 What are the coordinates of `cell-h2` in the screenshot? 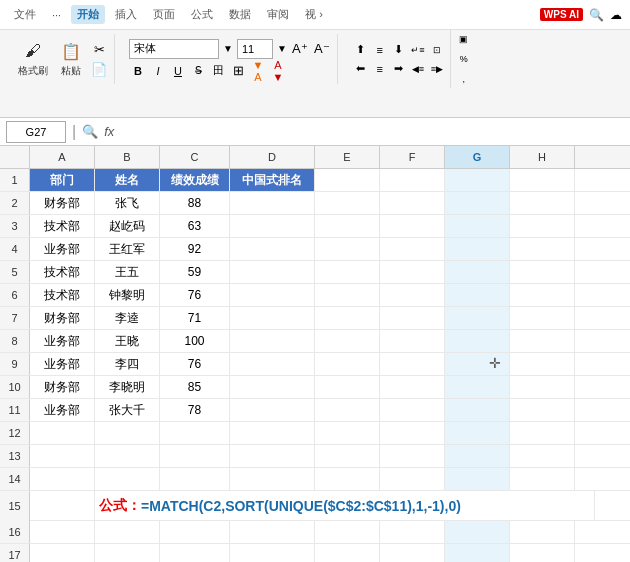 It's located at (542, 203).